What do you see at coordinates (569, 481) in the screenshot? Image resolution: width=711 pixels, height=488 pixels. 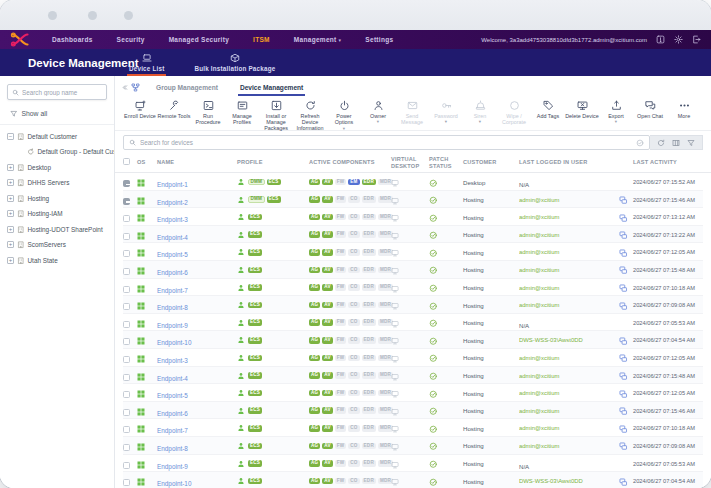 I see `logged-in-user-link: DWS-WSS-03\Awst0DD` at bounding box center [569, 481].